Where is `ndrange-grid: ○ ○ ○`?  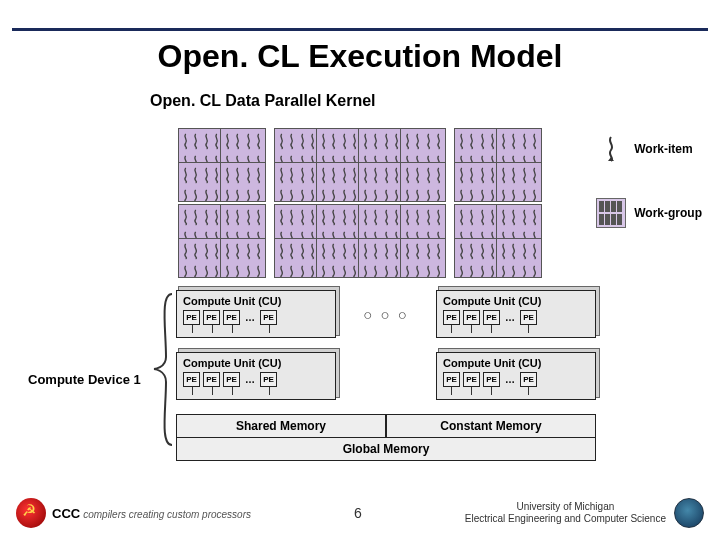 ndrange-grid: ○ ○ ○ is located at coordinates (368, 200).